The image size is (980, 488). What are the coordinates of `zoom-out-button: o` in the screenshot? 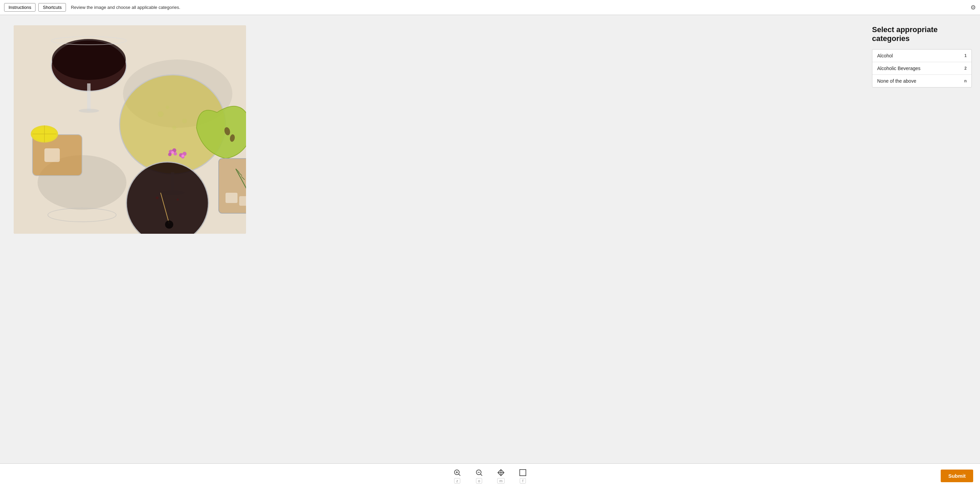 It's located at (479, 476).